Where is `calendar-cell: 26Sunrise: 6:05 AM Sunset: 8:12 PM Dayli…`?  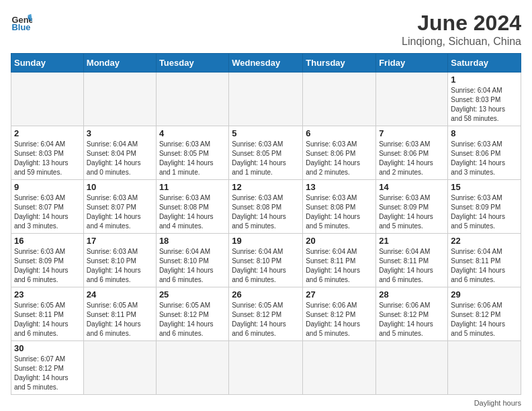 calendar-cell: 26Sunrise: 6:05 AM Sunset: 8:12 PM Dayli… is located at coordinates (266, 314).